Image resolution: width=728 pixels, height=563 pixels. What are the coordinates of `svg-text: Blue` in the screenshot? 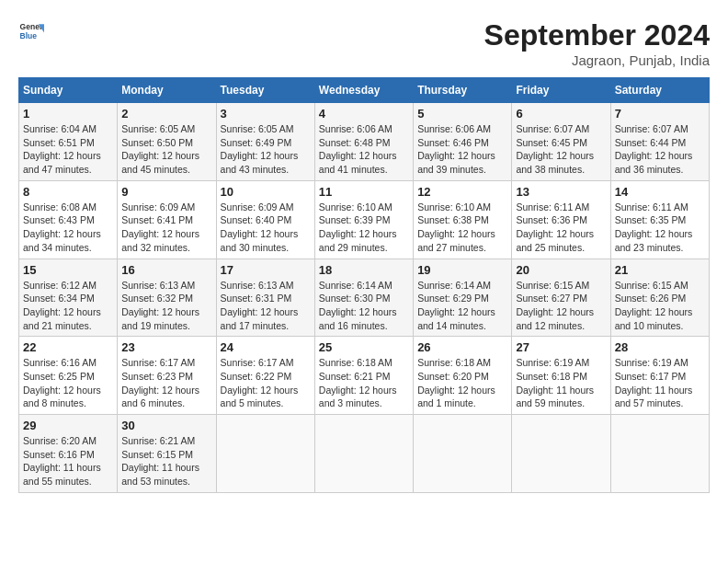 It's located at (29, 36).